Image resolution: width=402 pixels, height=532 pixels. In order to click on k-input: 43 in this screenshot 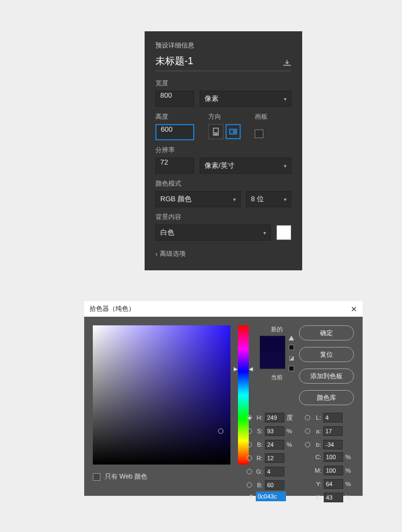, I will do `click(333, 497)`.